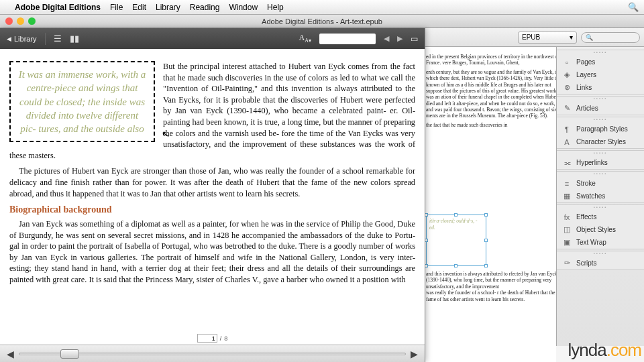  What do you see at coordinates (212, 353) in the screenshot?
I see `ade-footer: / 8 ◀ ▶` at bounding box center [212, 353].